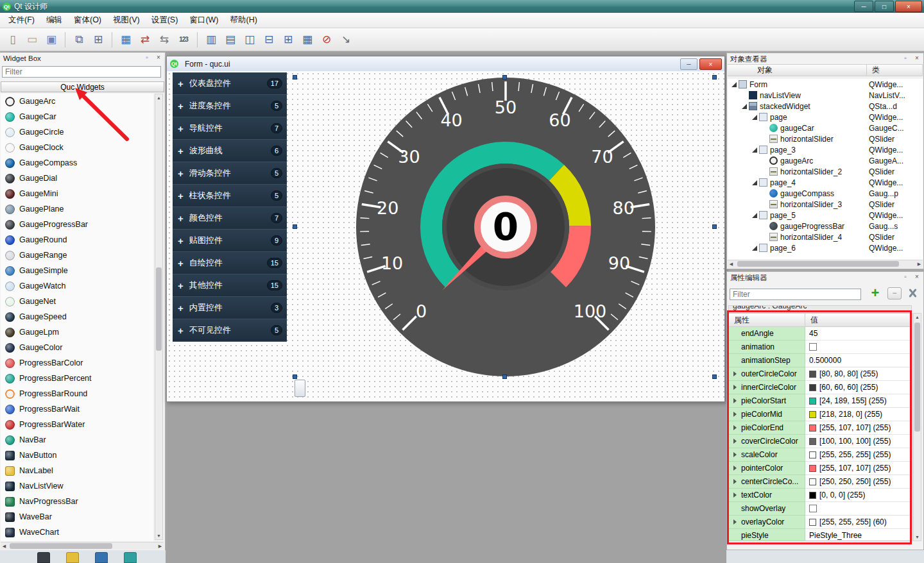 The image size is (924, 563). What do you see at coordinates (825, 182) in the screenshot?
I see `inspector-row-page-4: page_4QWidge...` at bounding box center [825, 182].